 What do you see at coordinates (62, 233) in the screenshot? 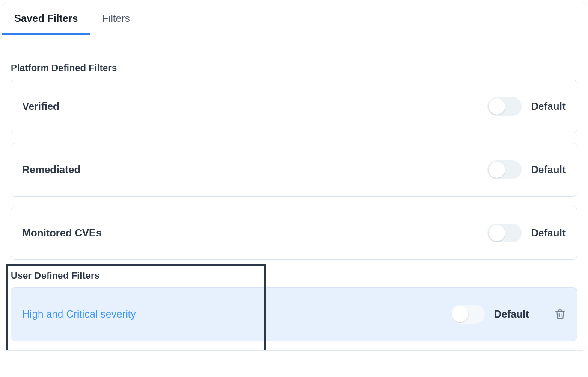
I see `filter-name-label: Monitored CVEs` at bounding box center [62, 233].